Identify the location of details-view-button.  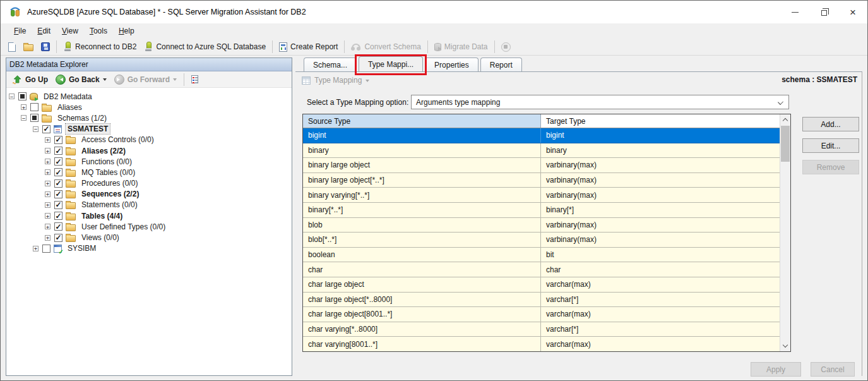
(194, 80).